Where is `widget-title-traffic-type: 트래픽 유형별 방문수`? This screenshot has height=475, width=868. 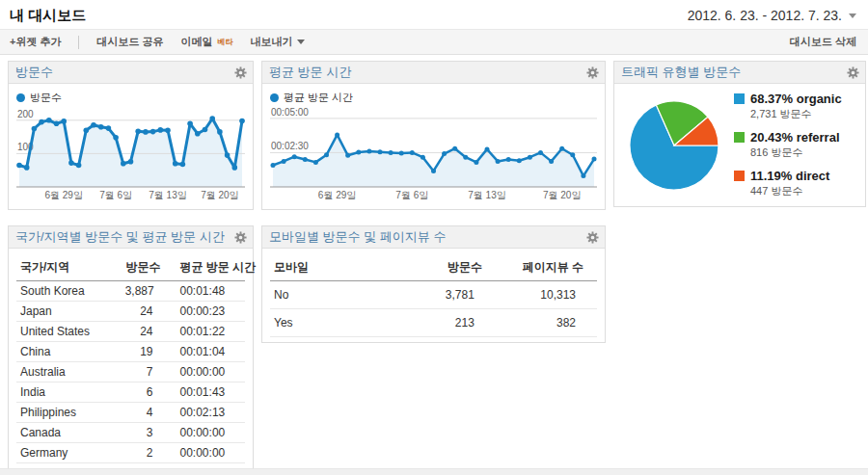 widget-title-traffic-type: 트래픽 유형별 방문수 is located at coordinates (681, 72).